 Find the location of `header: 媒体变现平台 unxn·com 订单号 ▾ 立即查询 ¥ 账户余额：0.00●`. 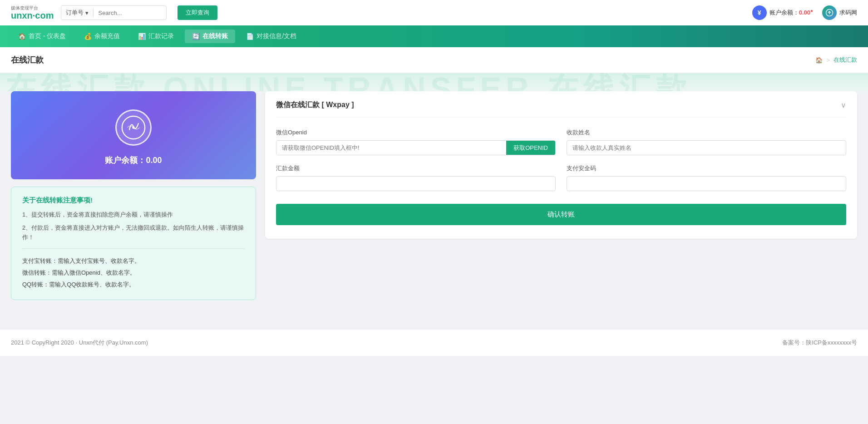

header: 媒体变现平台 unxn·com 订单号 ▾ 立即查询 ¥ 账户余额：0.00● is located at coordinates (434, 13).